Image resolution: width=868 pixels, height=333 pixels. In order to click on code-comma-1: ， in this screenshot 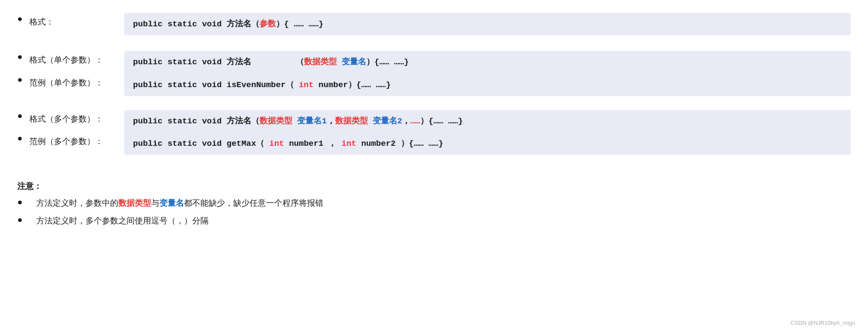, I will do `click(331, 121)`.